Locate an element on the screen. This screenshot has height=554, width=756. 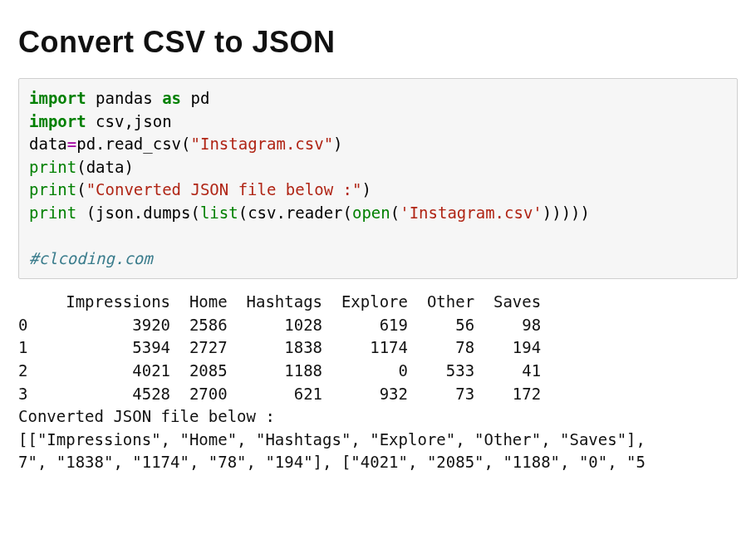
output-header-row: Impressions Home Hashtags Explore Other … is located at coordinates (279, 302).